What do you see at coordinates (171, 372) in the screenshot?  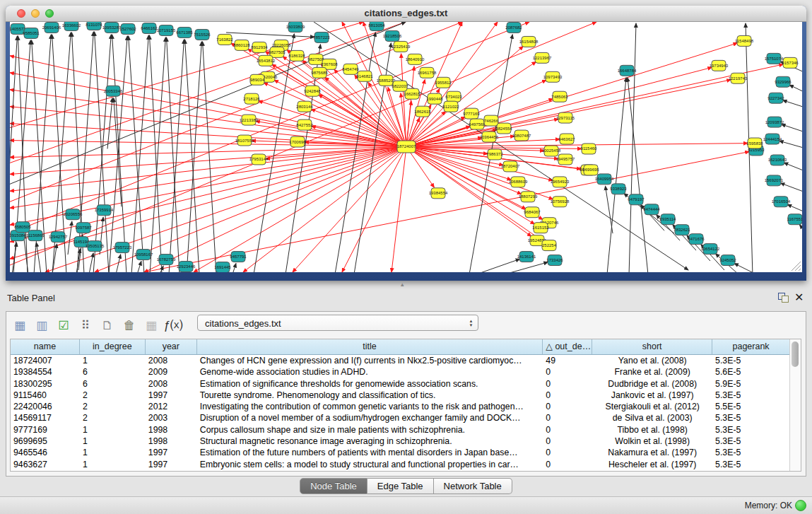 I see `table-cell: 2009` at bounding box center [171, 372].